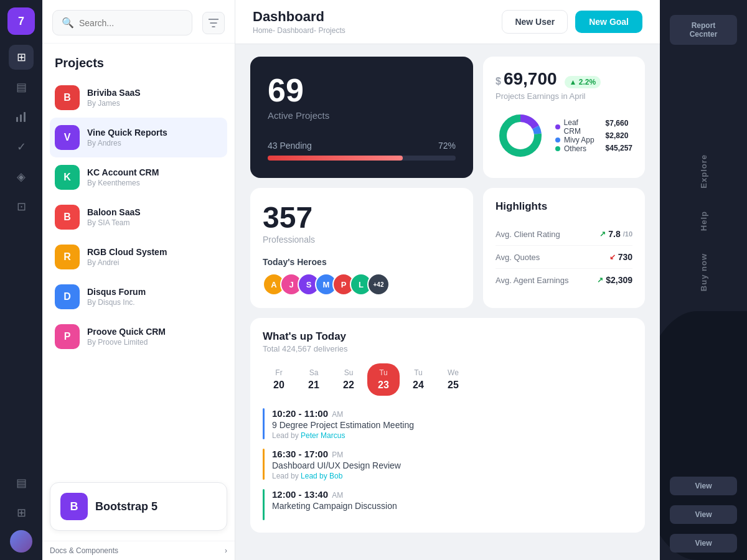 The width and height of the screenshot is (747, 560). Describe the element at coordinates (21, 87) in the screenshot. I see `sidebar-icon-grid: ▤` at that location.